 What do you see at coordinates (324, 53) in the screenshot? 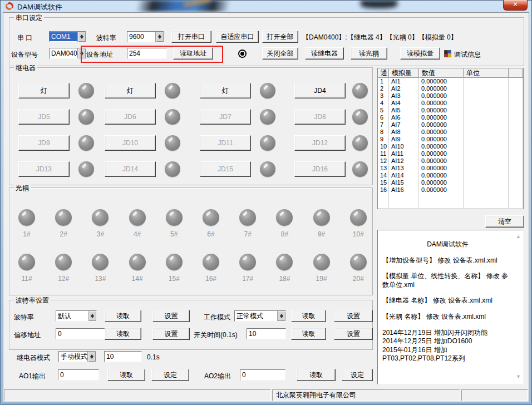
I see `read-relay-button: 读继电器` at bounding box center [324, 53].